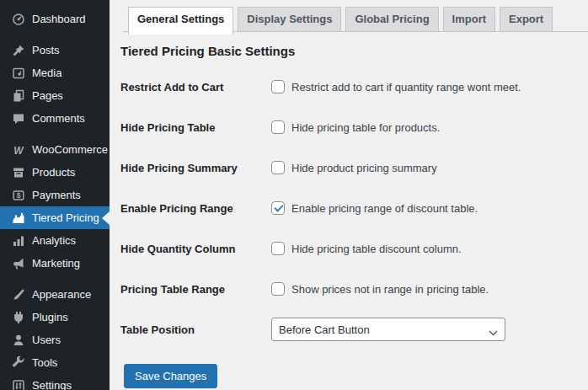 The image size is (588, 390). I want to click on hide-pricing-table-checkbox, so click(278, 127).